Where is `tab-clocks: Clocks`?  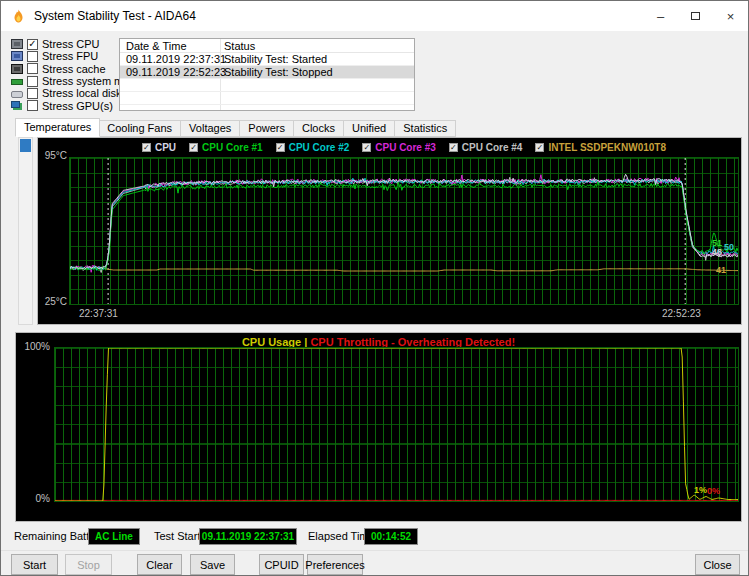
tab-clocks: Clocks is located at coordinates (319, 128).